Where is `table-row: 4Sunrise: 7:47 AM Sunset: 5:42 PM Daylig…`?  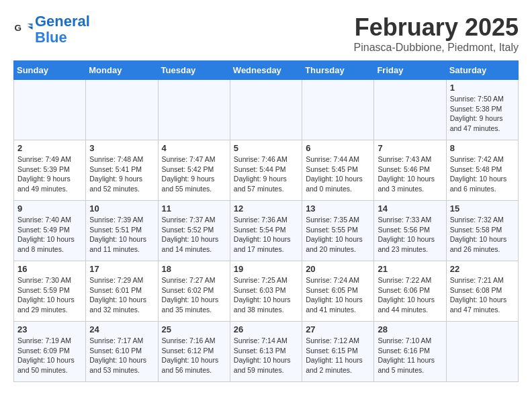 table-row: 4Sunrise: 7:47 AM Sunset: 5:42 PM Daylig… is located at coordinates (193, 171).